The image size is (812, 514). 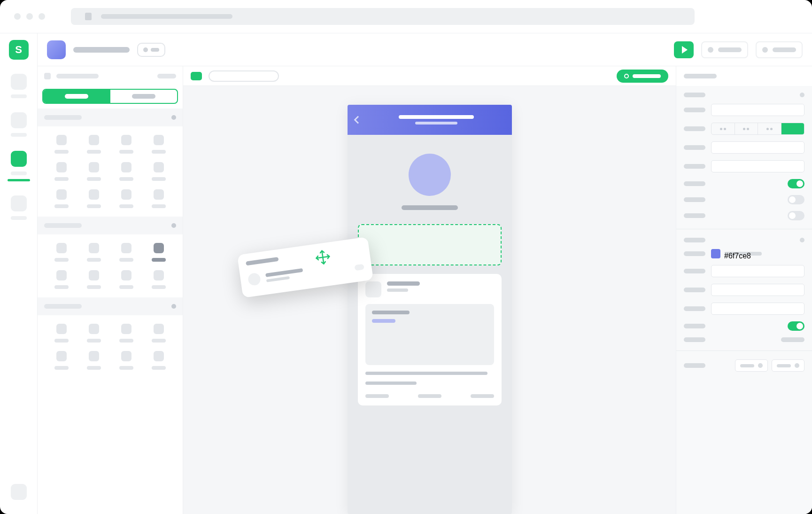 What do you see at coordinates (430, 175) in the screenshot?
I see `avatar` at bounding box center [430, 175].